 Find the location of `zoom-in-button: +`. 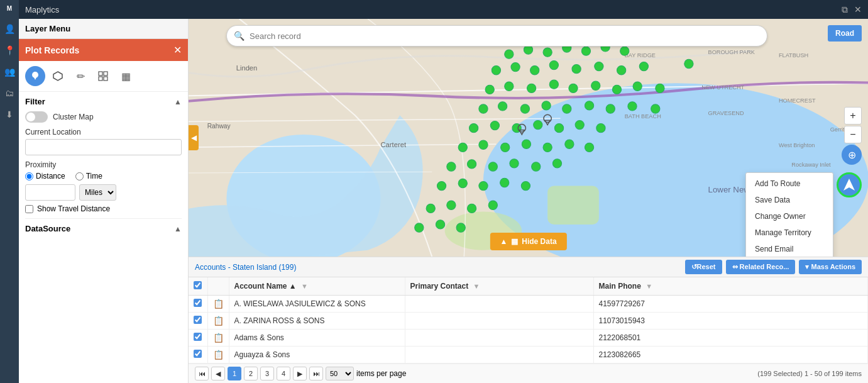

zoom-in-button: + is located at coordinates (853, 116).